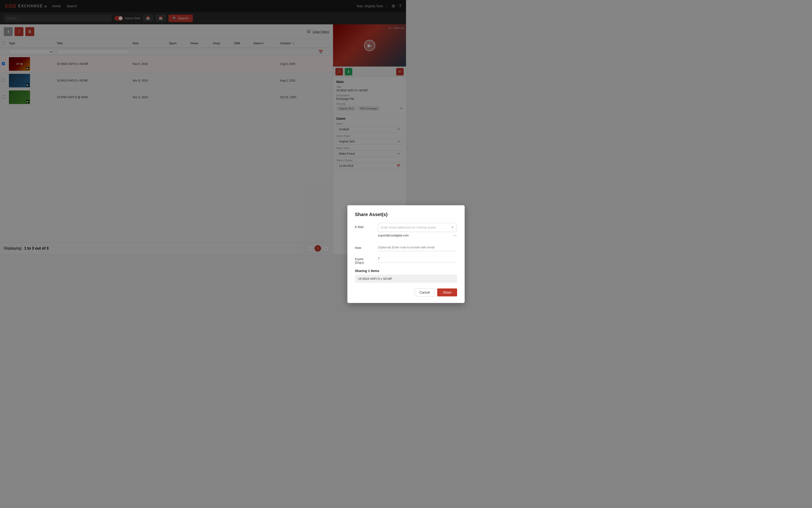  What do you see at coordinates (392, 231) in the screenshot?
I see `email-input-wrap: Enter email addresses for sharing assets…` at bounding box center [392, 231].